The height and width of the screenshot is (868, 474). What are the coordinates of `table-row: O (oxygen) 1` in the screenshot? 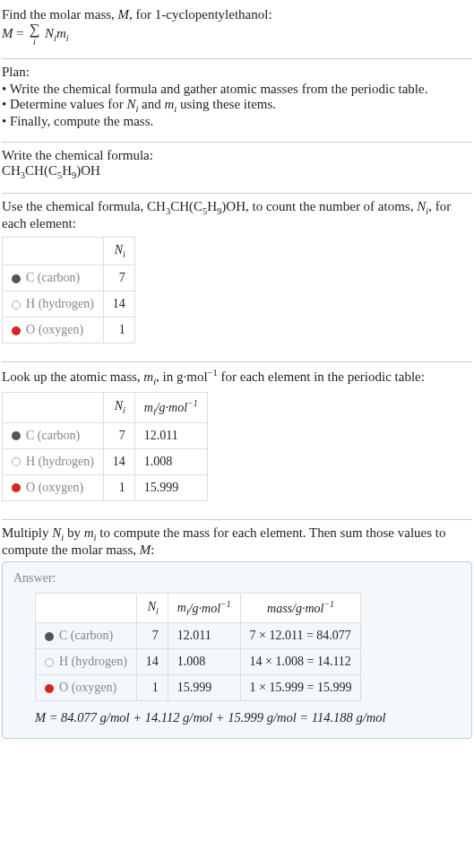 It's located at (69, 330).